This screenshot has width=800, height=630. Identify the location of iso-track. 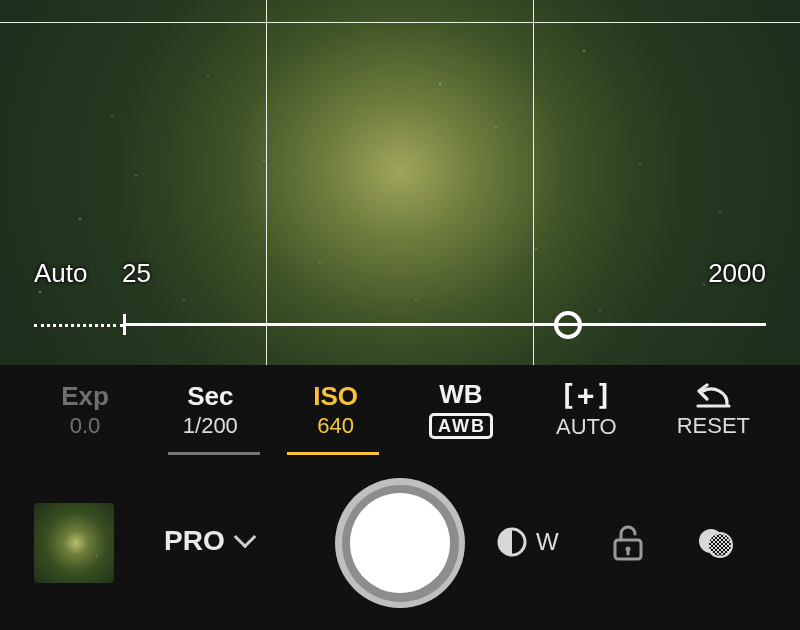
(444, 324).